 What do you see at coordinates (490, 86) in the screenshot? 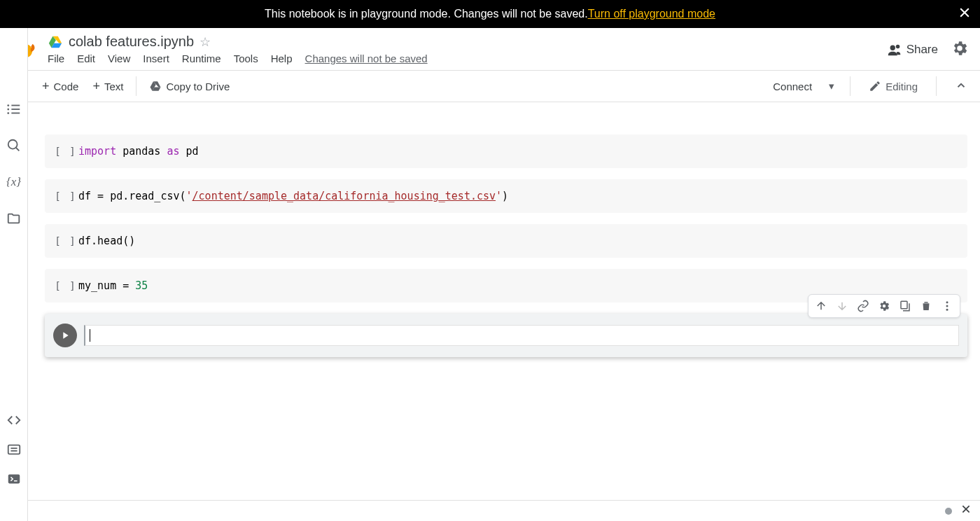
I see `toolbar: +Code +Text Copy to Drive Connect ▾ Edit…` at bounding box center [490, 86].